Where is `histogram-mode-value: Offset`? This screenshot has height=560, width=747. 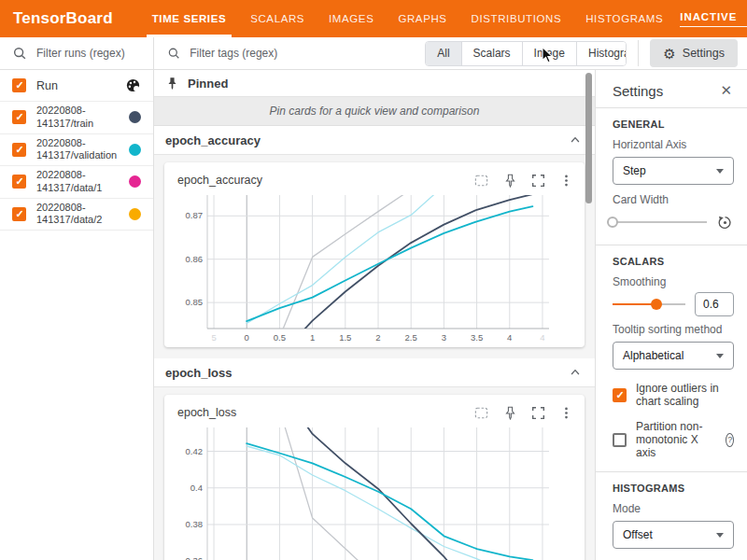 histogram-mode-value: Offset is located at coordinates (638, 535).